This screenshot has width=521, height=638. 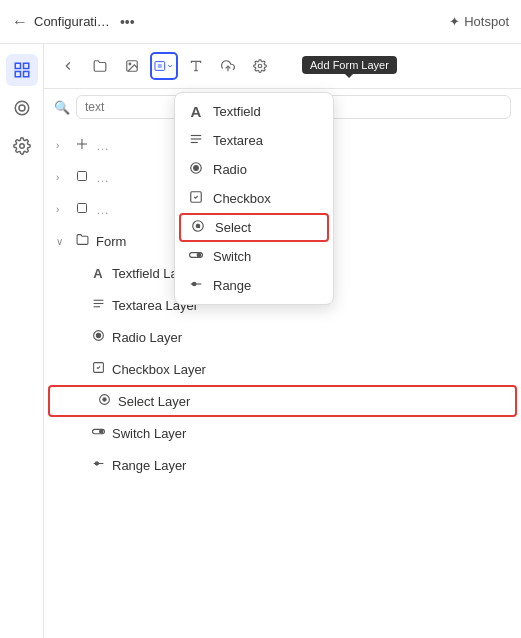 What do you see at coordinates (22, 146) in the screenshot?
I see `sidebar-settings-icon` at bounding box center [22, 146].